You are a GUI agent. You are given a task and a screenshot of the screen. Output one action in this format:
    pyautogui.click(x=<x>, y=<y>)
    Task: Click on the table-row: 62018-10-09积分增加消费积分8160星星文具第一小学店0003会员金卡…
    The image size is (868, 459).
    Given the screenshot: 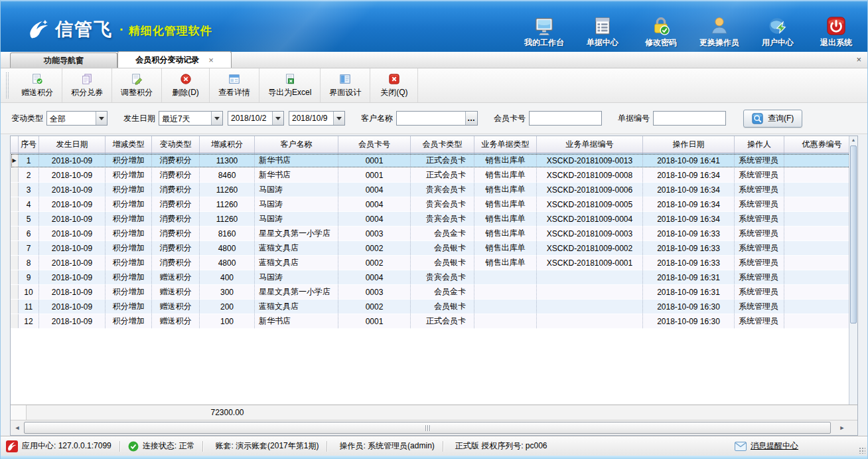 What is the action you would take?
    pyautogui.click(x=434, y=234)
    